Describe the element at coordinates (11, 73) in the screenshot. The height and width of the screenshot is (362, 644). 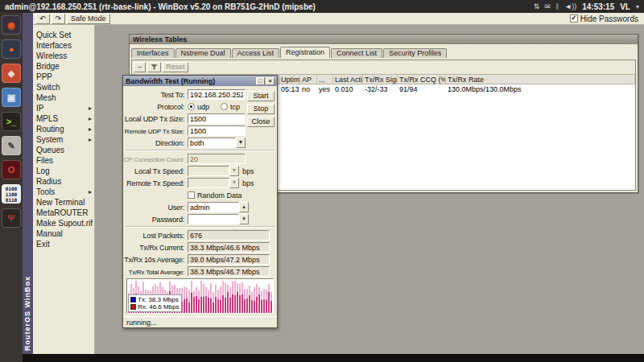
I see `software-center-icon: ◆` at that location.